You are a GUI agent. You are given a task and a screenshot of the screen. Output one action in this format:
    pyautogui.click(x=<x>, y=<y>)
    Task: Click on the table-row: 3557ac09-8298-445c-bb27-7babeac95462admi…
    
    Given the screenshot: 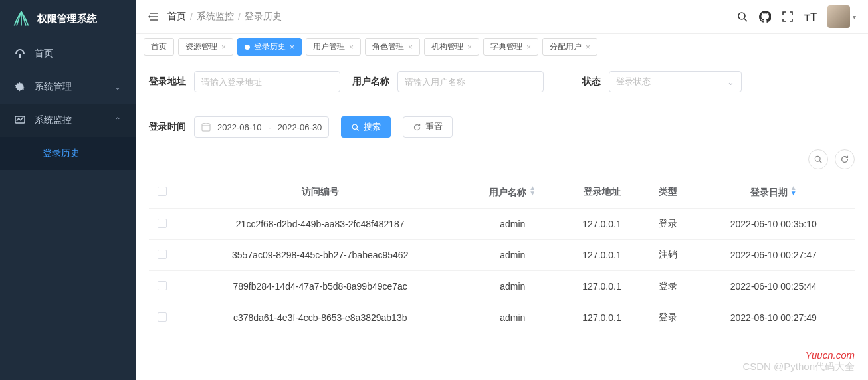 What is the action you would take?
    pyautogui.click(x=502, y=255)
    